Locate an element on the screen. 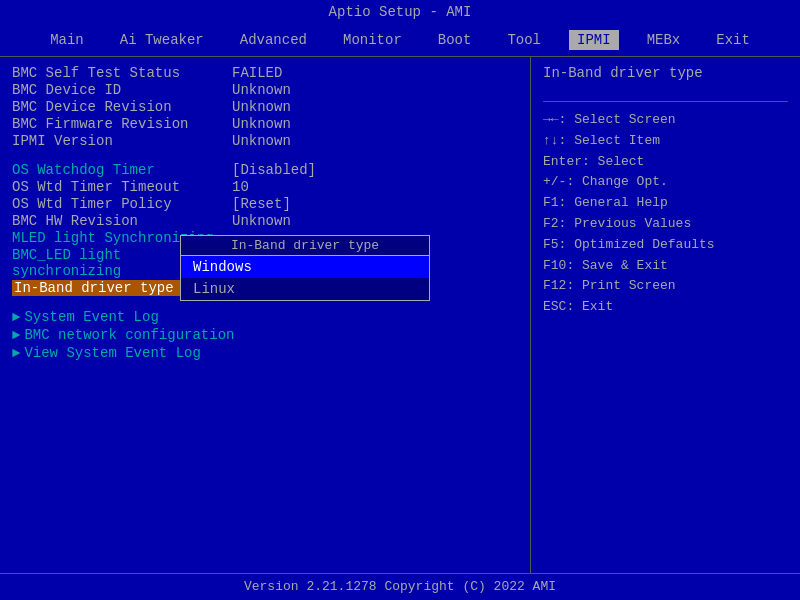 The image size is (800, 600). dropdown-option: Windows is located at coordinates (305, 267).